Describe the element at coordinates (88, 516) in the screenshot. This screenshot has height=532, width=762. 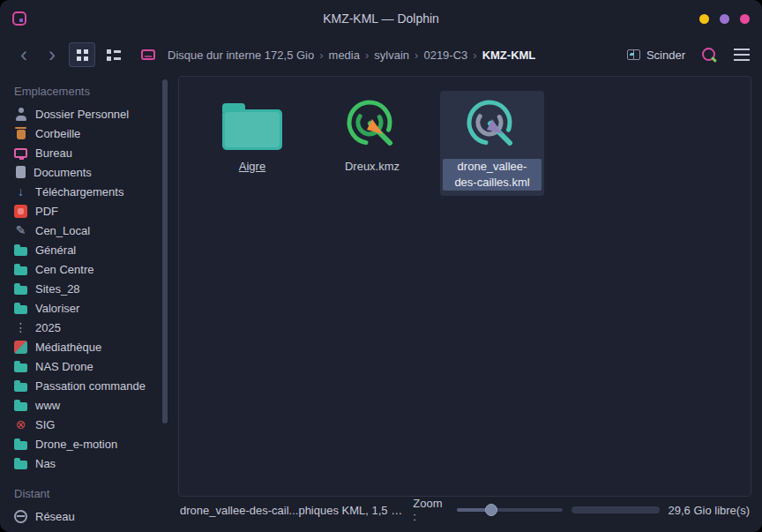
I see `sidebar-item-r-seau: Réseau` at that location.